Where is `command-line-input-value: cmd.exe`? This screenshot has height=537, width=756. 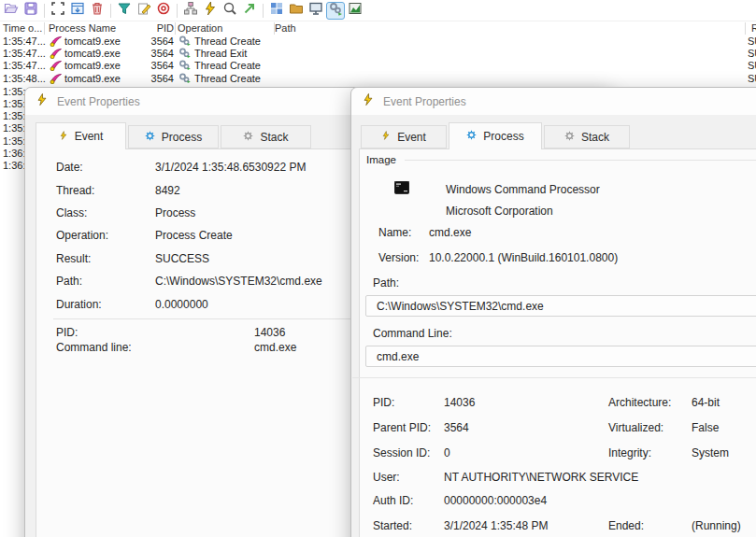 command-line-input-value: cmd.exe is located at coordinates (398, 357).